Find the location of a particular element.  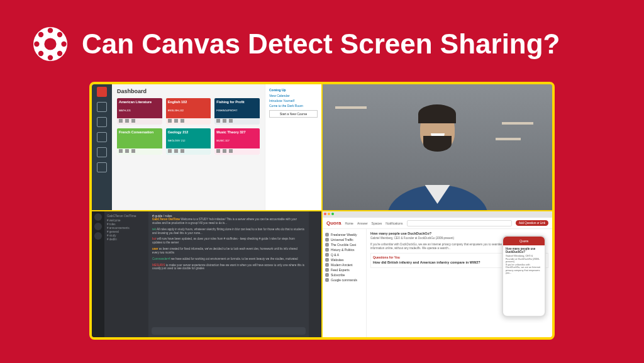

canvas-logo-nav-icon is located at coordinates (102, 92).